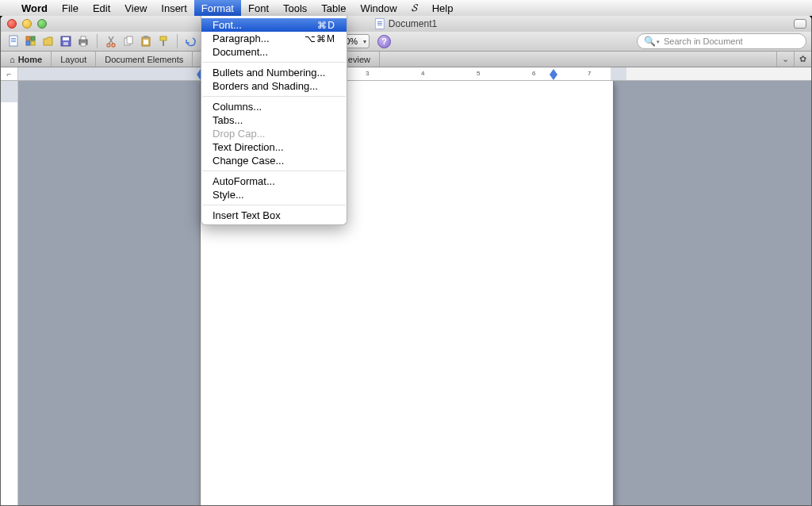 The height and width of the screenshot is (506, 812). I want to click on menu-font: Font, so click(259, 8).